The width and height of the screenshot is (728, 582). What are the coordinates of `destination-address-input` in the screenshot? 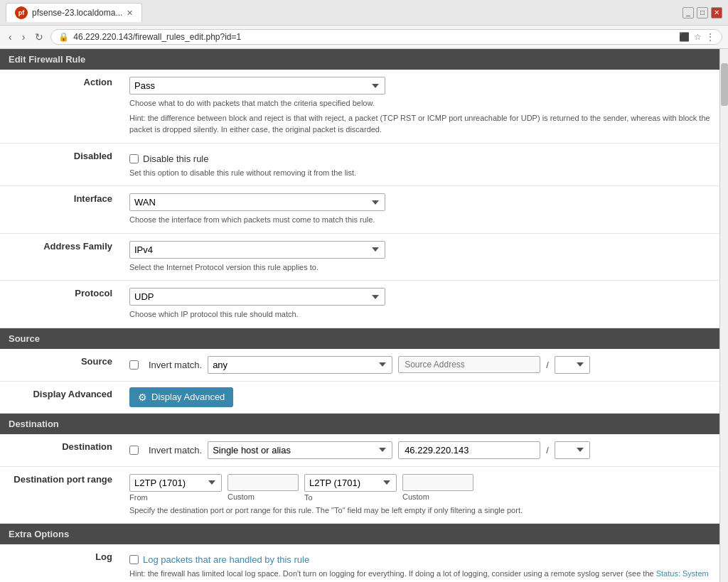 It's located at (469, 451).